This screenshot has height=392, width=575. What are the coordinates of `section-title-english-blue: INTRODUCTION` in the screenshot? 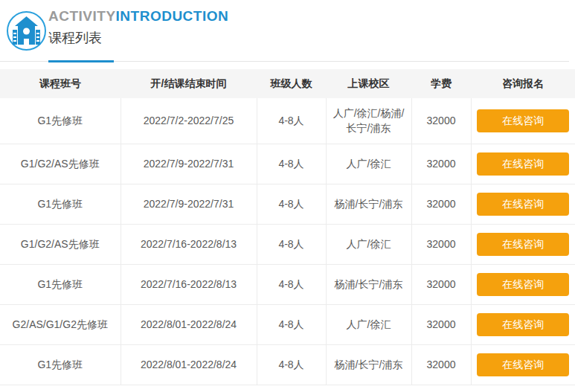 It's located at (173, 16).